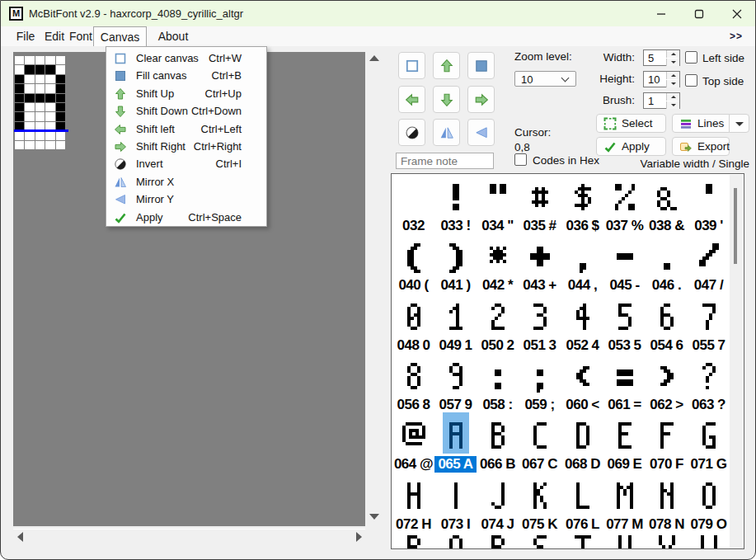 The height and width of the screenshot is (560, 756). I want to click on glyph-label-061: 061 =, so click(625, 404).